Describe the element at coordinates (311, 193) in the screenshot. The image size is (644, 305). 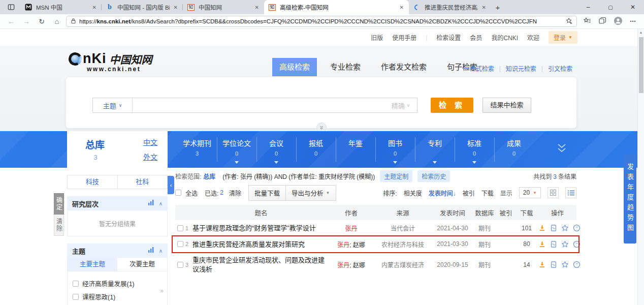
I see `export-analyze-button: 导出与分析▼` at that location.